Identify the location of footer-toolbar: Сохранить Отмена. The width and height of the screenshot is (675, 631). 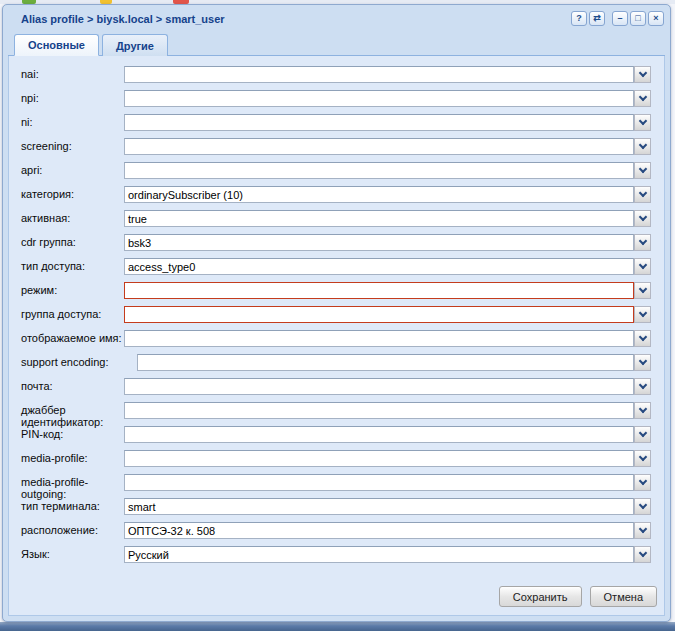
(336, 600).